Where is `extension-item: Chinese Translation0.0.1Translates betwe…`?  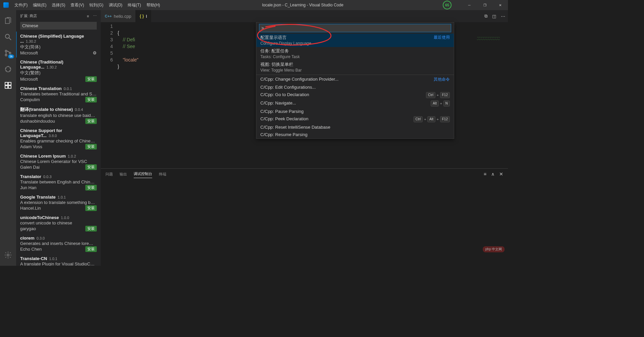
extension-item: Chinese Translation0.0.1Translates betwe… is located at coordinates (58, 94).